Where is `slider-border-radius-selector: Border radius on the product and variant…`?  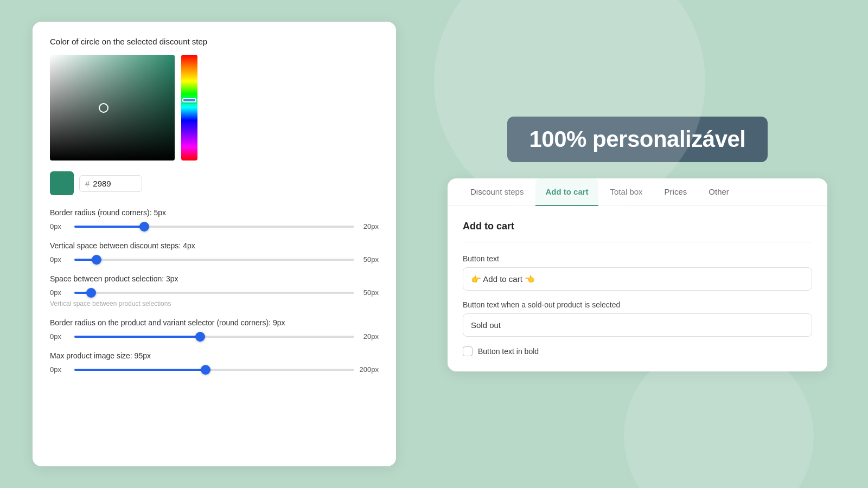
slider-border-radius-selector: Border radius on the product and variant… is located at coordinates (214, 330).